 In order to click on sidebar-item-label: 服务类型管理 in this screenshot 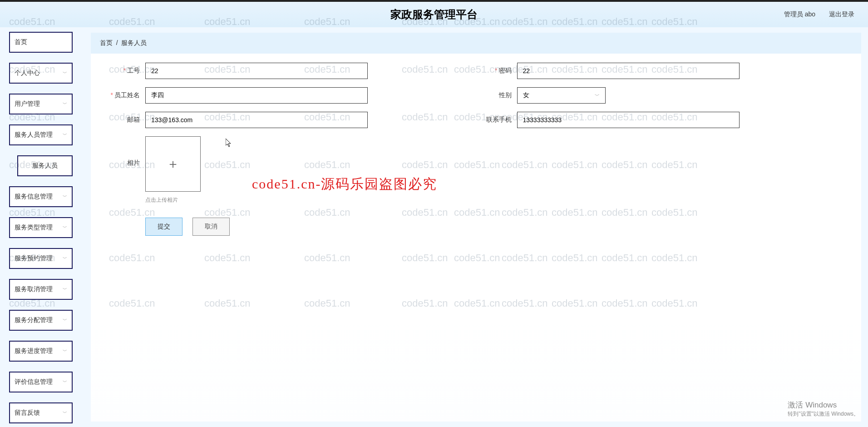, I will do `click(34, 228)`.